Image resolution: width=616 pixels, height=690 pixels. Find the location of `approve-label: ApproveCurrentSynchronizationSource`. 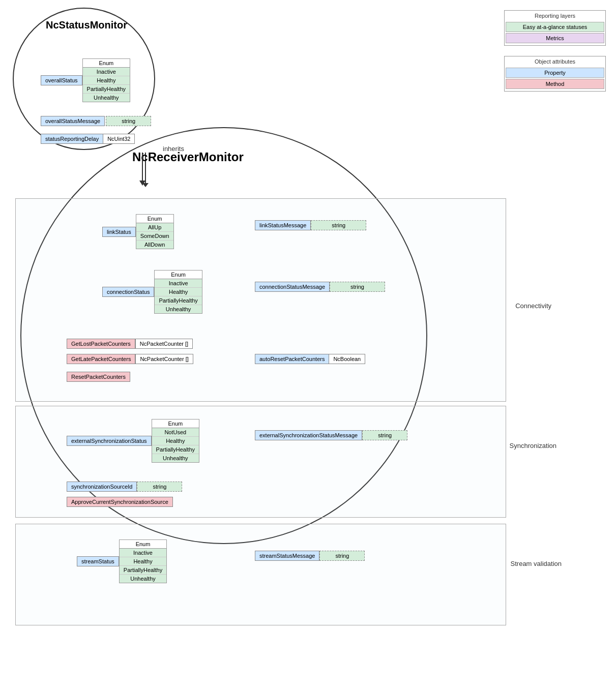

approve-label: ApproveCurrentSynchronizationSource is located at coordinates (120, 502).